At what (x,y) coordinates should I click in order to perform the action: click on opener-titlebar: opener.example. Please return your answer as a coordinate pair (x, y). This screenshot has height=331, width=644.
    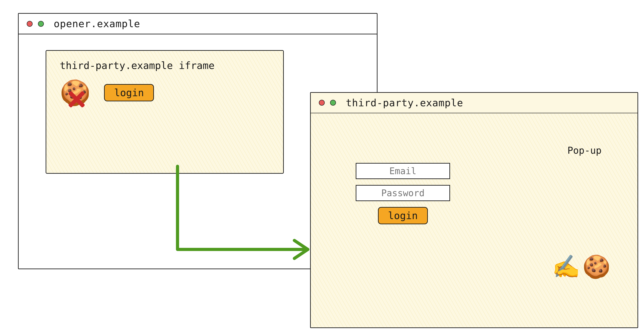
    Looking at the image, I should click on (198, 24).